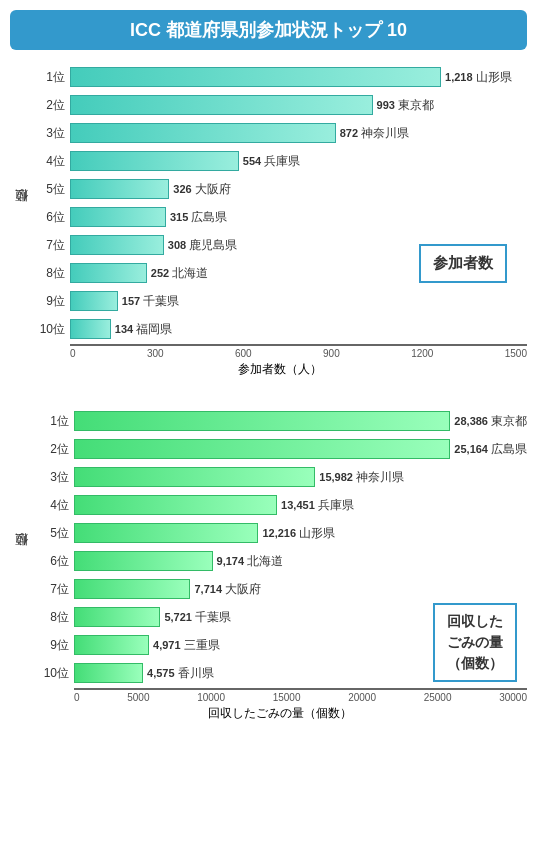  Describe the element at coordinates (459, 77) in the screenshot. I see `bar-value: 1,218` at that location.